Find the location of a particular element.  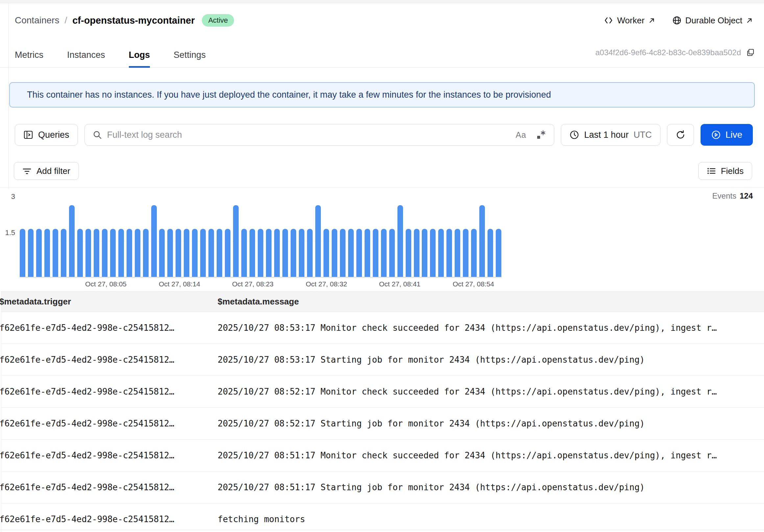

time-range-button: Last 1 hour UTC is located at coordinates (611, 135).